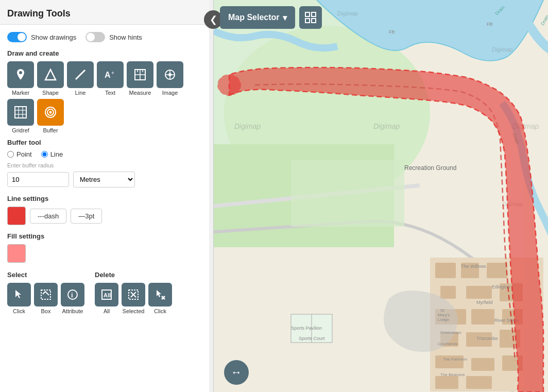  Describe the element at coordinates (107, 311) in the screenshot. I see `delete-all-label: All` at that location.